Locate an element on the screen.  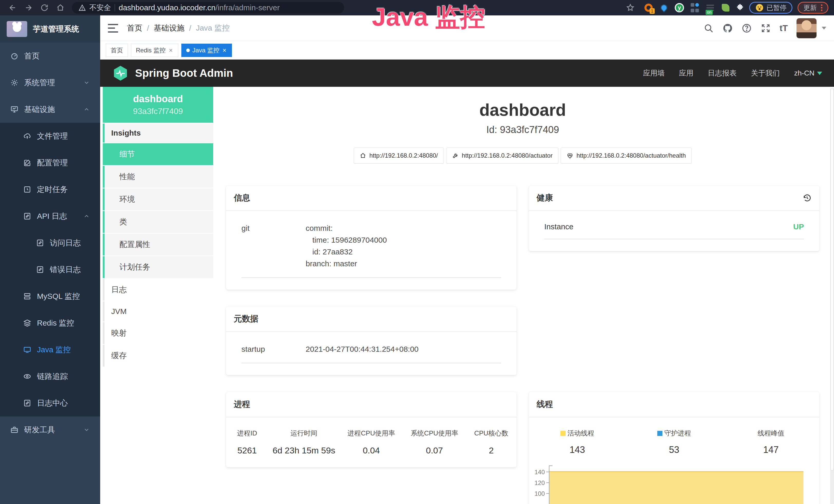
breadcrumb: 首页 / 基础设施 / Java 监控 is located at coordinates (178, 28).